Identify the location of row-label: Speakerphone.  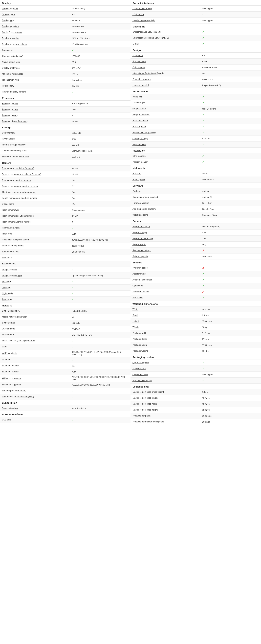
(167, 126).